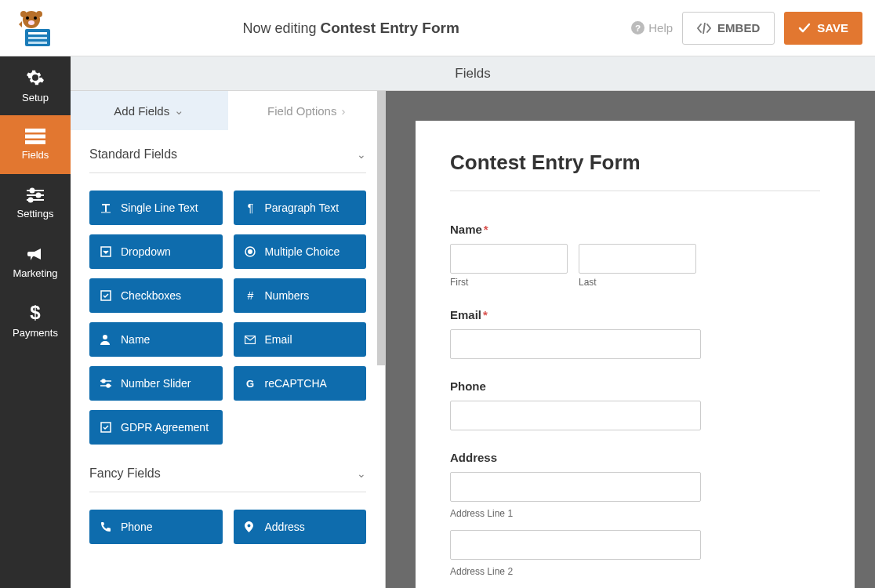 The width and height of the screenshot is (875, 588). I want to click on chevron-right-icon: ›, so click(343, 111).